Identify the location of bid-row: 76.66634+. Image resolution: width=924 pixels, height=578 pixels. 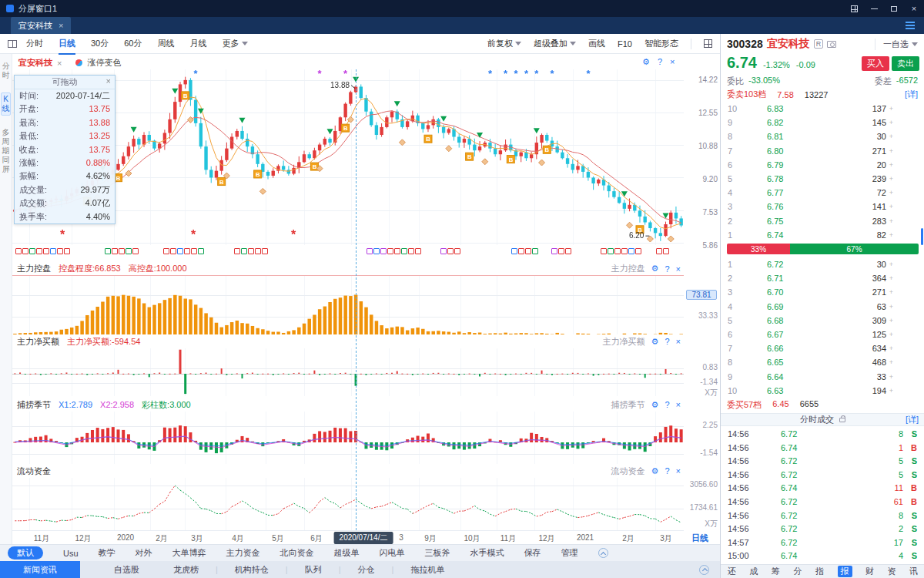
(822, 348).